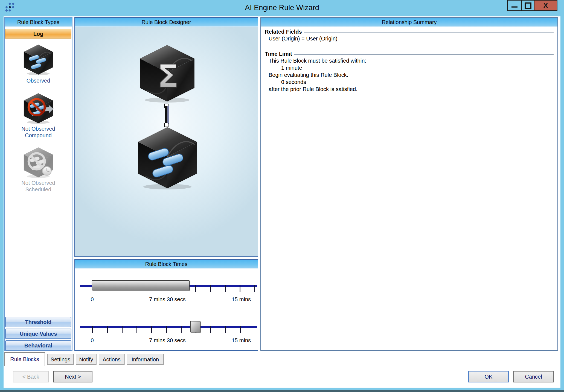 The height and width of the screenshot is (392, 564). Describe the element at coordinates (528, 5) in the screenshot. I see `maximize-button` at that location.